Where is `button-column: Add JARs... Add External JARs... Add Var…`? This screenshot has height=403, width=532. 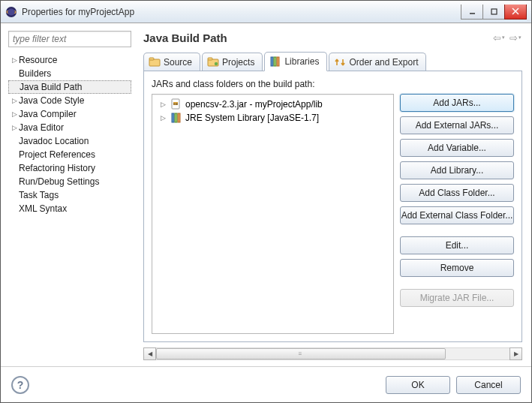 button-column: Add JARs... Add External JARs... Add Var… is located at coordinates (457, 214).